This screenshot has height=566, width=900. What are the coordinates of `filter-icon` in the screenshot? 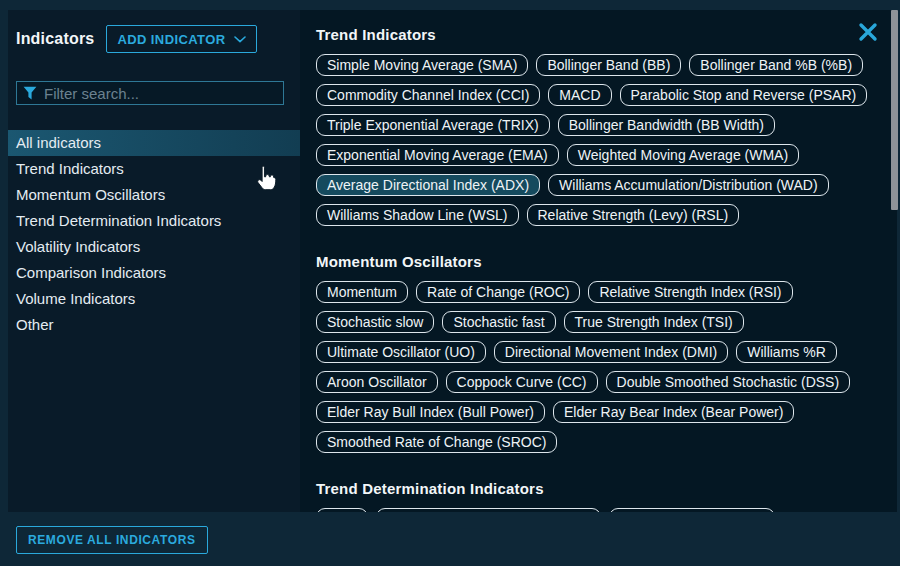 It's located at (30, 93).